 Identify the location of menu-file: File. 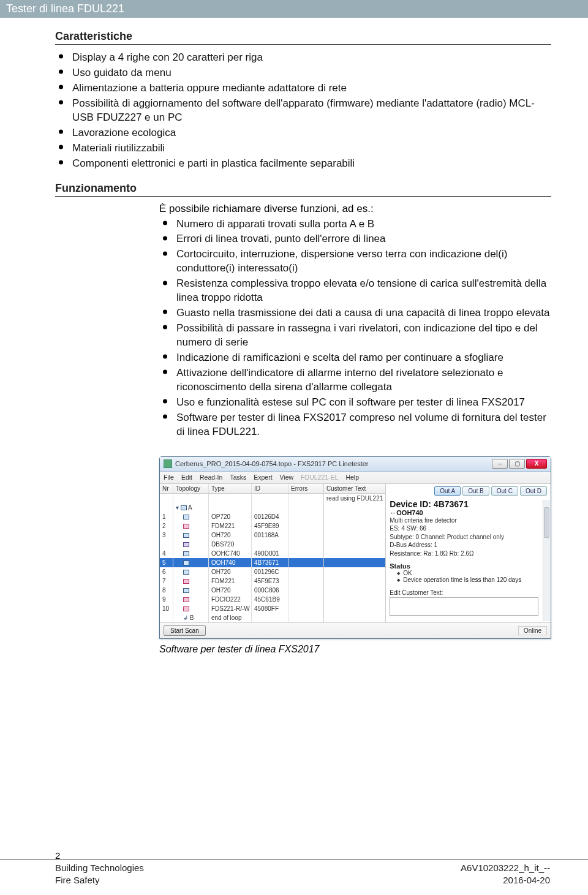
(169, 477).